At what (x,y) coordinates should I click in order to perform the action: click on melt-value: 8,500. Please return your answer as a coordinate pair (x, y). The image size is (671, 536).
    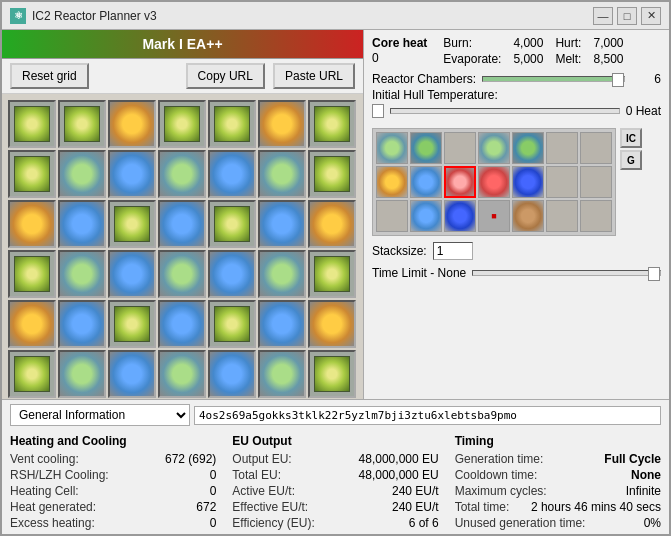
    Looking at the image, I should click on (608, 59).